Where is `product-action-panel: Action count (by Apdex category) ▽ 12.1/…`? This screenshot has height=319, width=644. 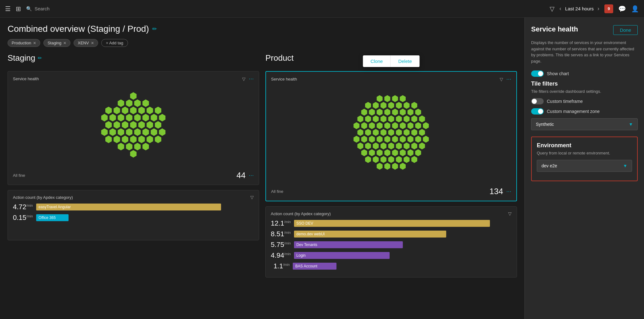
product-action-panel: Action count (by Apdex category) ▽ 12.1/… is located at coordinates (391, 242).